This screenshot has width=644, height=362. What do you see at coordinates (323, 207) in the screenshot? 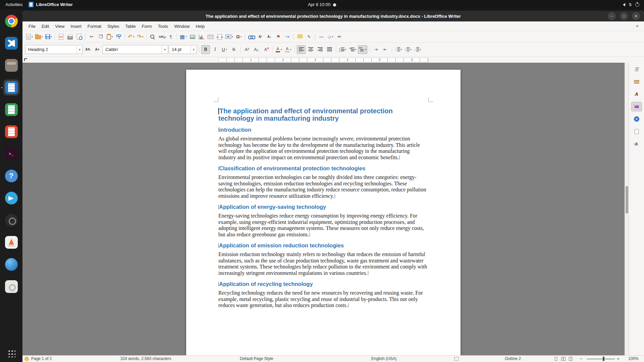
I see `doc-heading-energy-saving: Application of energy-saving technology` at bounding box center [323, 207].